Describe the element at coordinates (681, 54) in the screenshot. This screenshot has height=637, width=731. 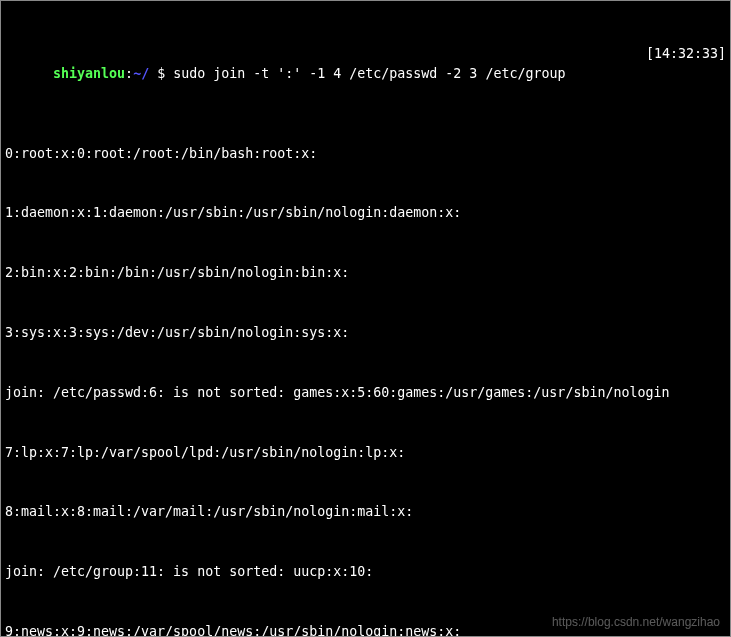
I see `timestamp-first: [14:32:33]` at that location.